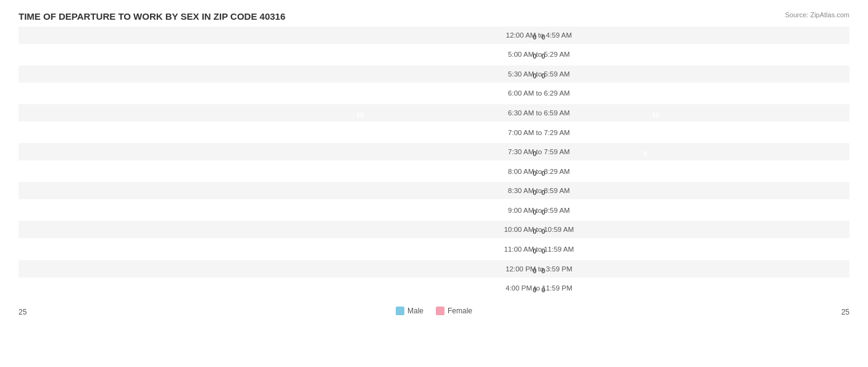  Describe the element at coordinates (434, 269) in the screenshot. I see `table-row: 0 12:00 PM to 3:59 PM 0` at that location.